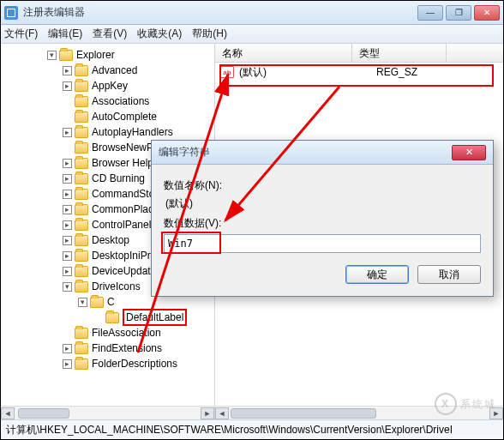 This screenshot has width=504, height=440. What do you see at coordinates (111, 302) in the screenshot?
I see `tree-item-label: C` at bounding box center [111, 302].